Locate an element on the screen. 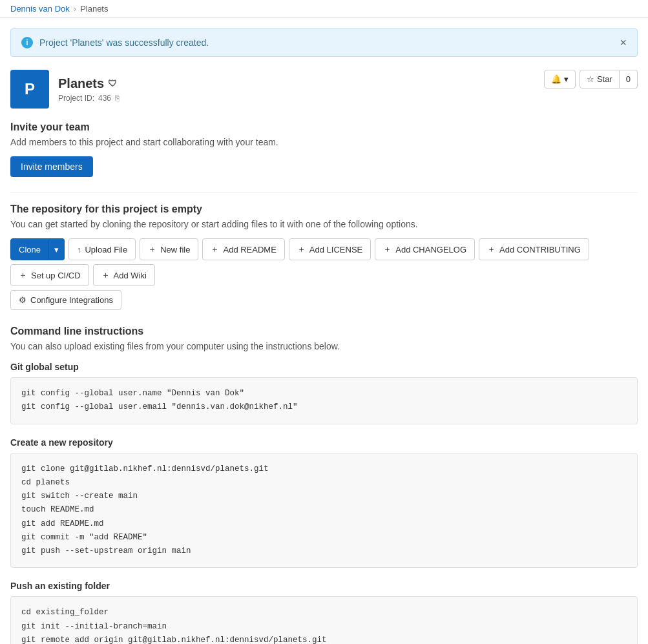  project-name: Planets is located at coordinates (81, 84).